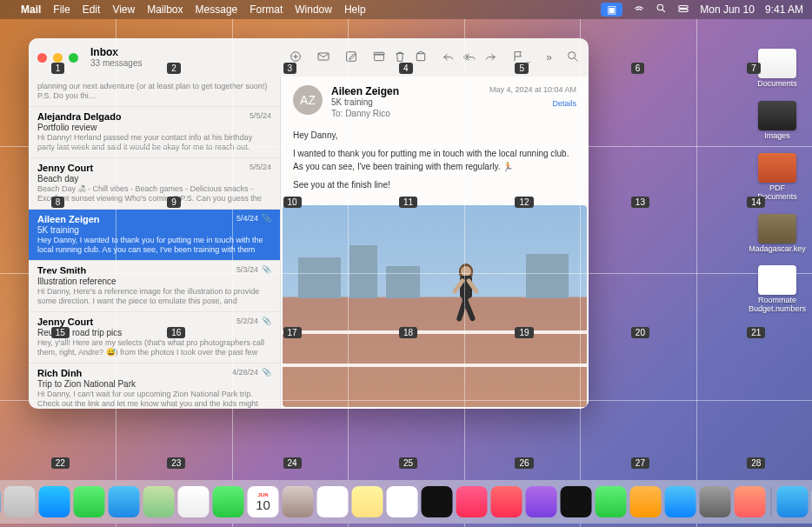 Image resolution: width=812 pixels, height=527 pixels. What do you see at coordinates (507, 502) in the screenshot?
I see `dock-news` at bounding box center [507, 502].